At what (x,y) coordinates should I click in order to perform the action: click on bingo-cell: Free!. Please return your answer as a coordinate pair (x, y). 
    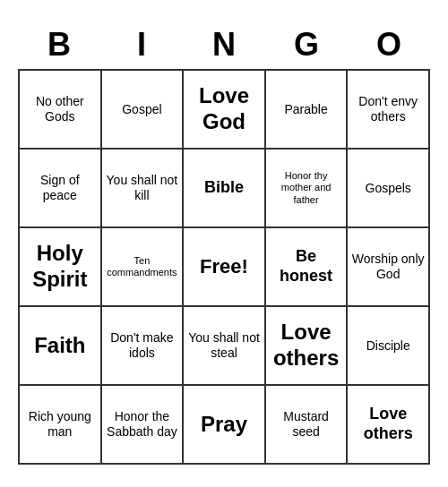
    Looking at the image, I should click on (225, 268).